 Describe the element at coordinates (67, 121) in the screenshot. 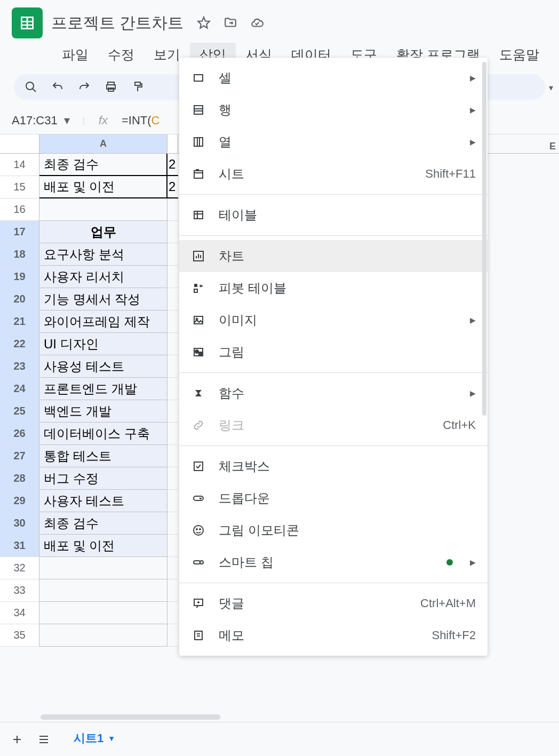

I see `chevron-down-icon: ▾` at that location.